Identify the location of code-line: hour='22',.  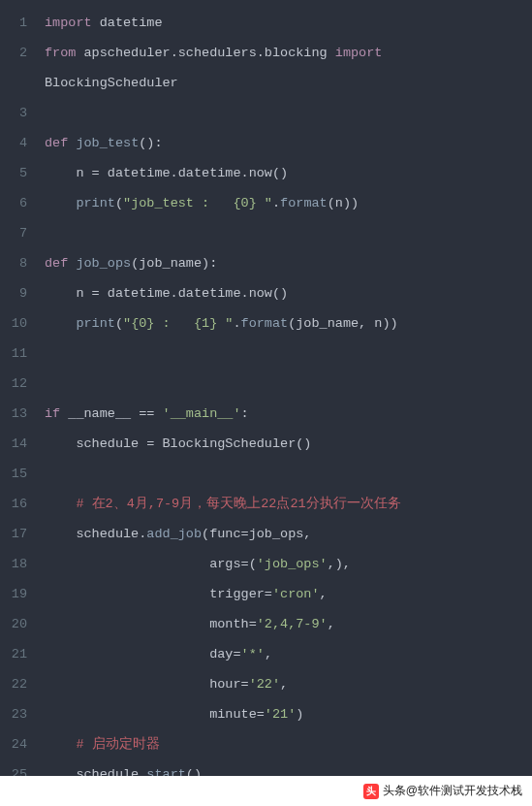
(289, 685).